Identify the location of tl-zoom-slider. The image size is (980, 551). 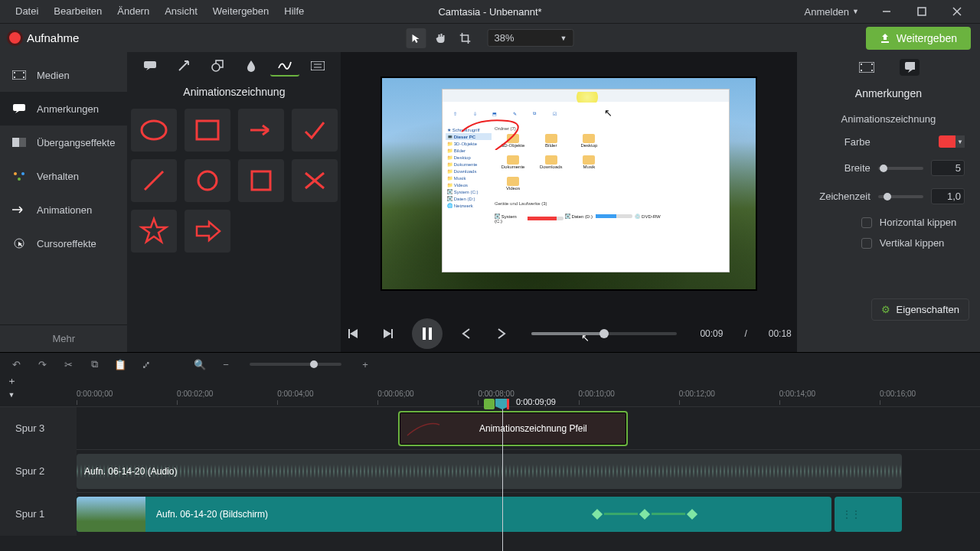
(296, 364).